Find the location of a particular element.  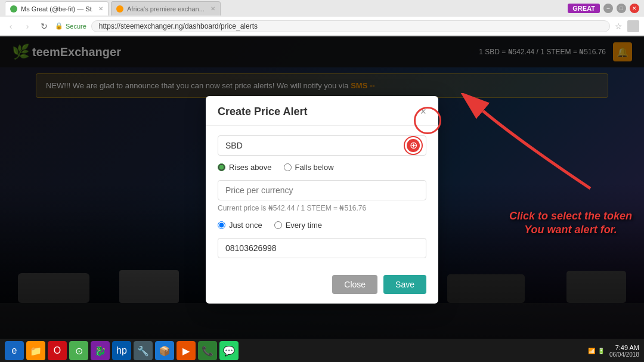

system-tray: 📶 🔋 is located at coordinates (596, 351).